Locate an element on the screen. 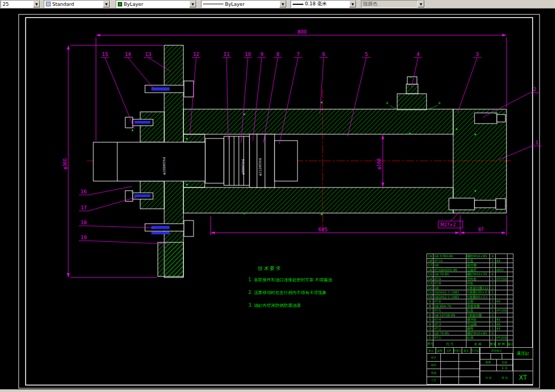  bom-row: 15 GB 70-85 螺钉M10×35 6 is located at coordinates (470, 275).